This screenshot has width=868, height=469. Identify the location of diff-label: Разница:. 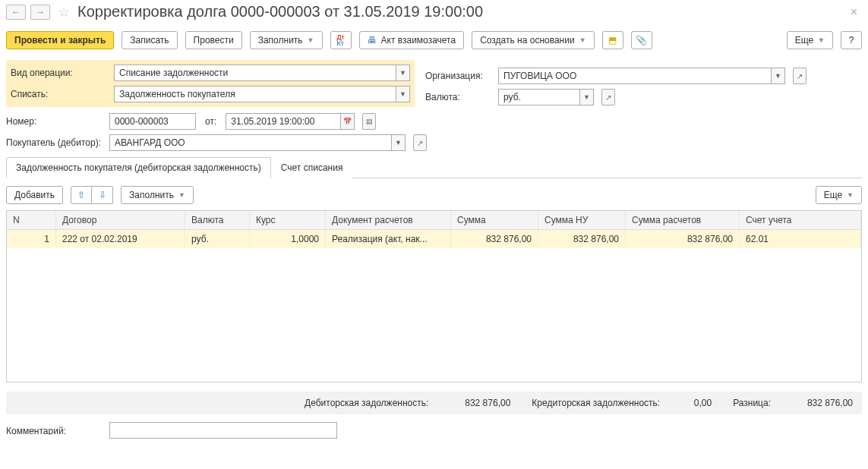
(752, 403).